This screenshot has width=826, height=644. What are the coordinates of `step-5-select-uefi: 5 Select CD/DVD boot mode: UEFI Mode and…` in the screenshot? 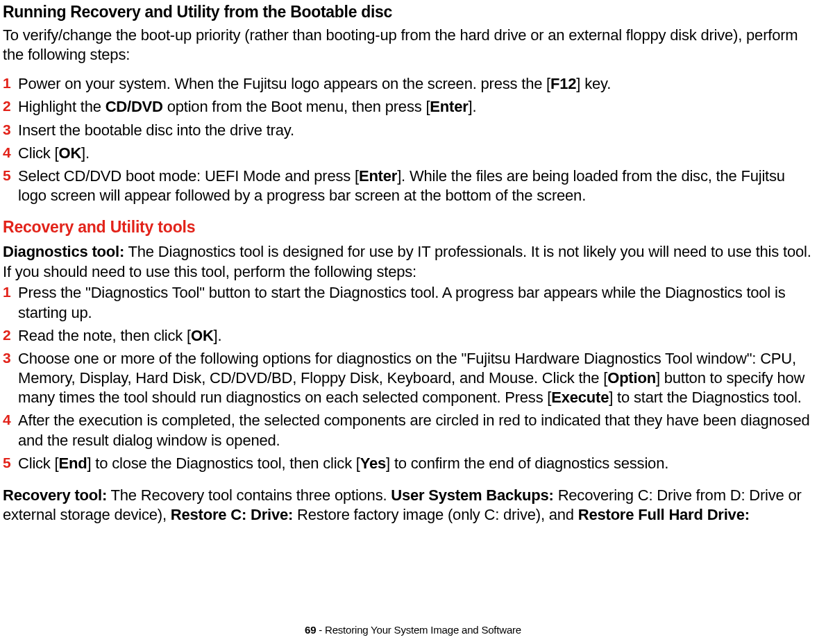 It's located at (408, 186).